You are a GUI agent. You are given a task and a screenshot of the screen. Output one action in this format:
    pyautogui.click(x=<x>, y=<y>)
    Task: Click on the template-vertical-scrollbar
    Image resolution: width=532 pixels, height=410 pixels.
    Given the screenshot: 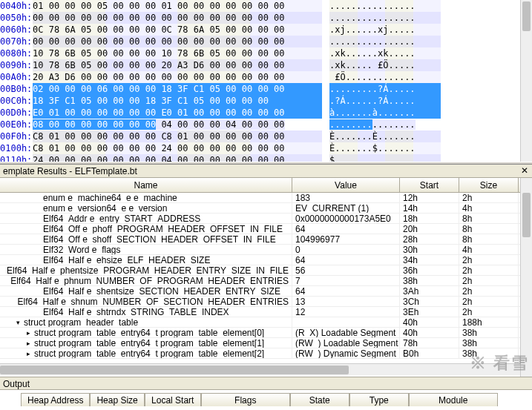 What is the action you would take?
    pyautogui.click(x=526, y=277)
    